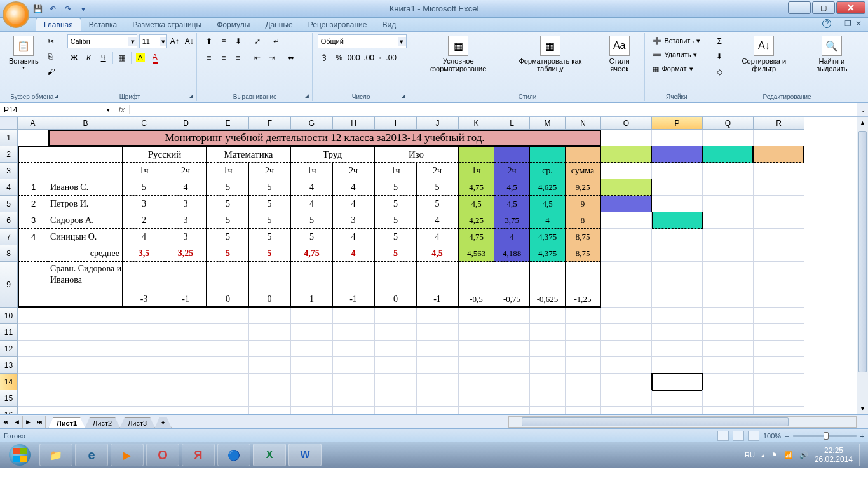 The image size is (868, 488). What do you see at coordinates (719, 41) in the screenshot?
I see `autosum-icon: Σ` at bounding box center [719, 41].